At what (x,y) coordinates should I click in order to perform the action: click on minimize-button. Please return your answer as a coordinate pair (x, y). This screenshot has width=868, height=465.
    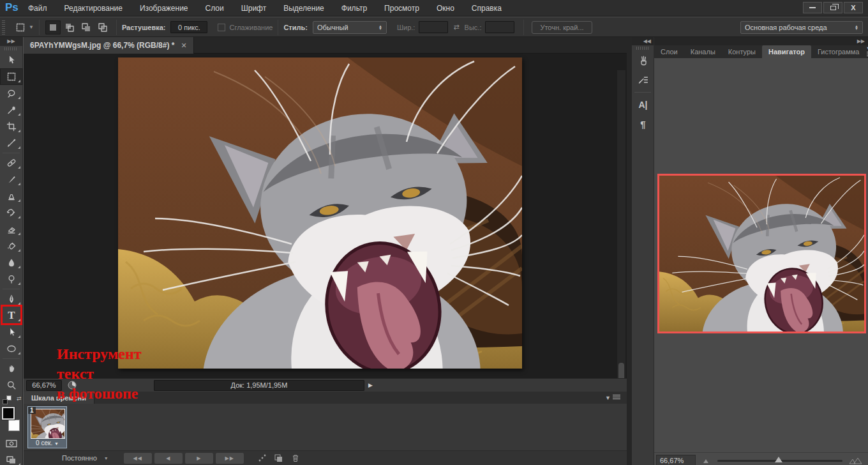
    Looking at the image, I should click on (812, 8).